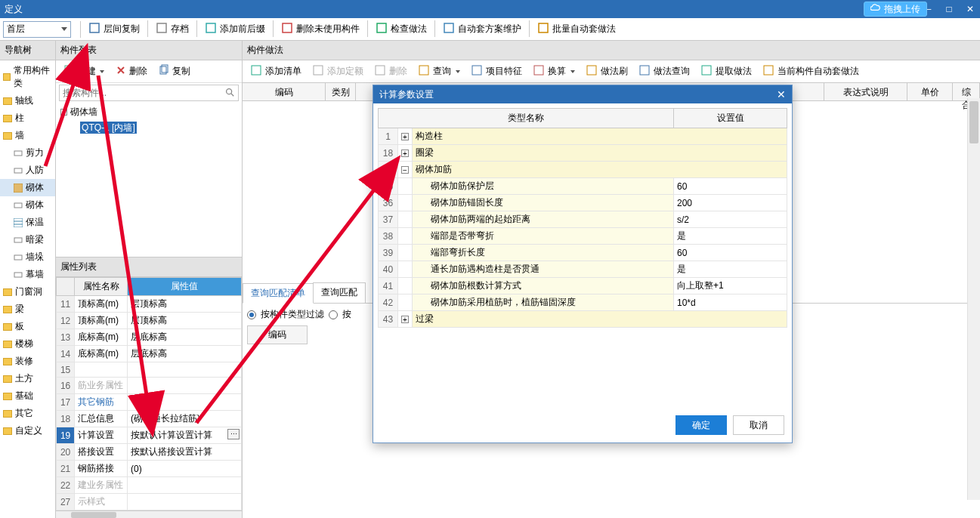 The image size is (980, 518). Describe the element at coordinates (27, 379) in the screenshot. I see `nav-item: 土方` at that location.